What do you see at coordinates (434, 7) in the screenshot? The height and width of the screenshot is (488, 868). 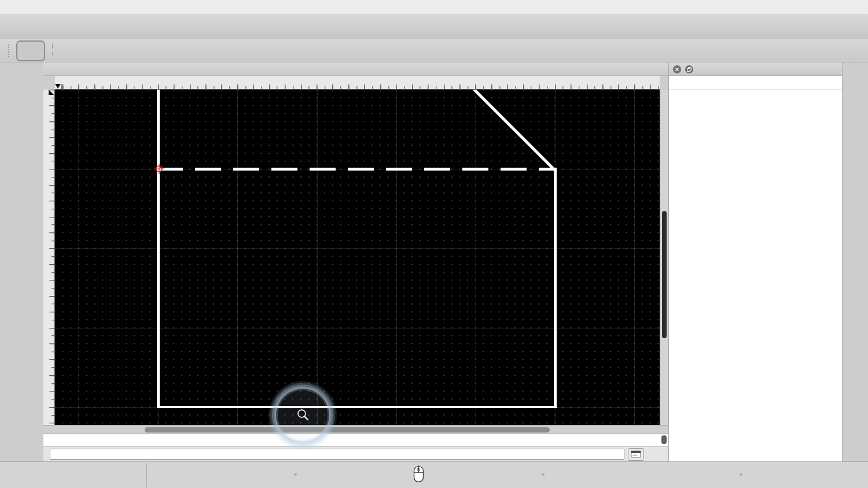 I see `menu-bar` at bounding box center [434, 7].